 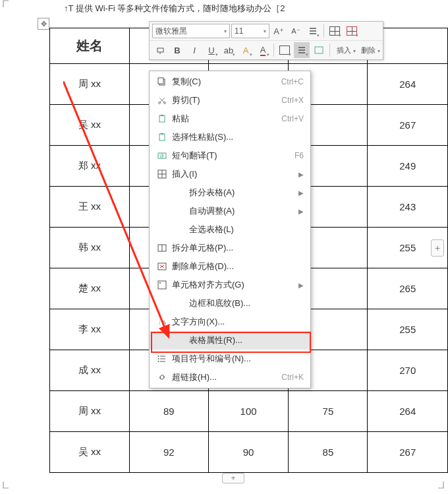 I want to click on paste-icon, so click(x=162, y=119).